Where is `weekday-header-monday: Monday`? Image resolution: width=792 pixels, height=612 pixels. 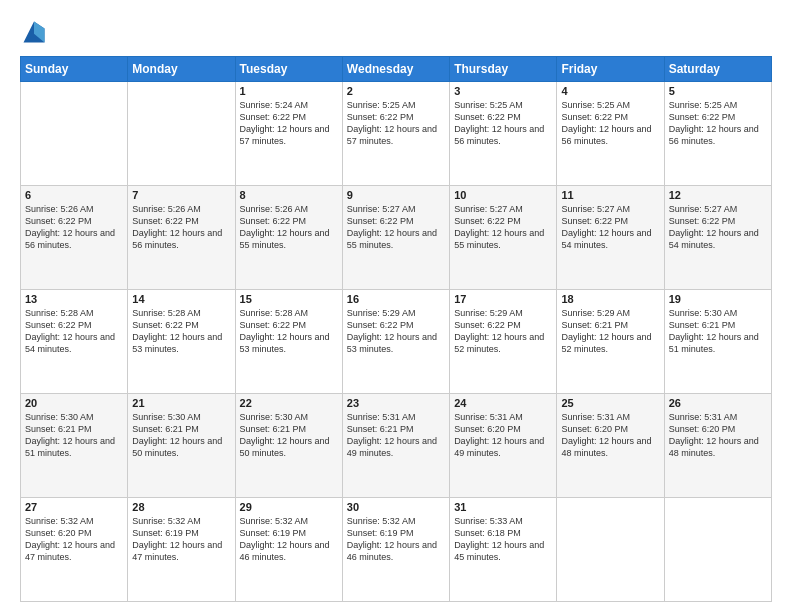 weekday-header-monday: Monday is located at coordinates (182, 70).